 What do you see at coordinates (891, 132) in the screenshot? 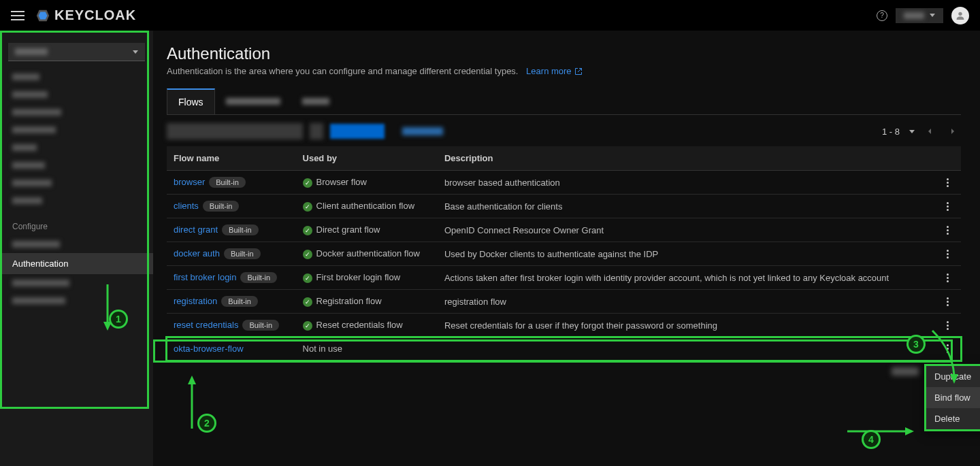
I see `pagination-range: 1 - 8` at bounding box center [891, 132].